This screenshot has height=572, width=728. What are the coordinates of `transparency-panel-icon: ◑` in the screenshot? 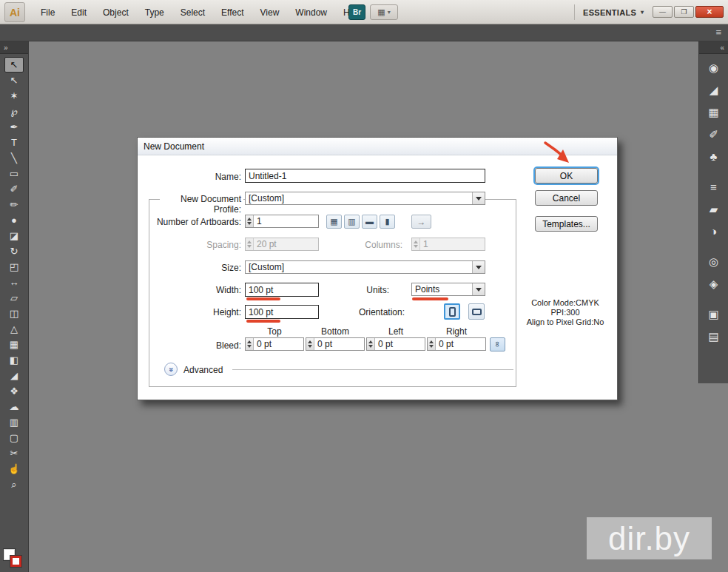 It's located at (714, 231).